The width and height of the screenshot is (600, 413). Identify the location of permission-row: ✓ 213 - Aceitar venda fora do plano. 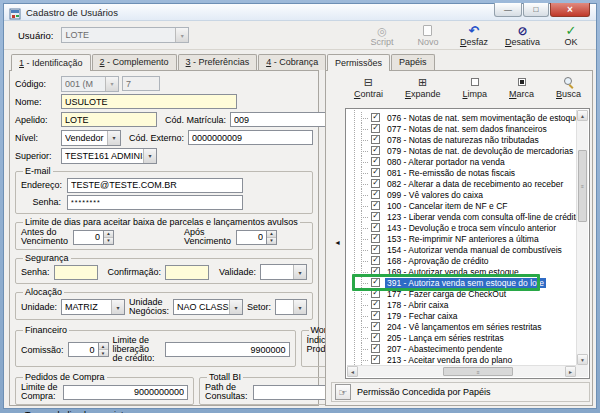
(462, 360).